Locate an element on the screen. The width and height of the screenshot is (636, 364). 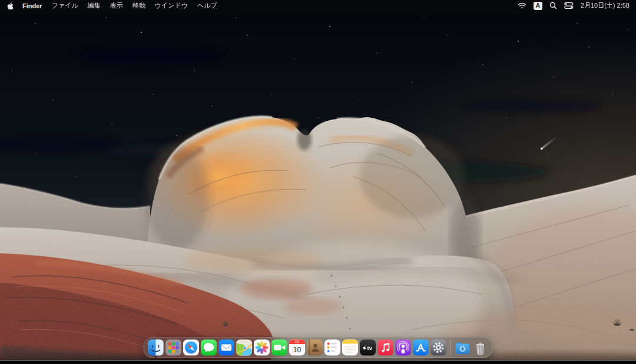
dock-icon-launchpad is located at coordinates (174, 348).